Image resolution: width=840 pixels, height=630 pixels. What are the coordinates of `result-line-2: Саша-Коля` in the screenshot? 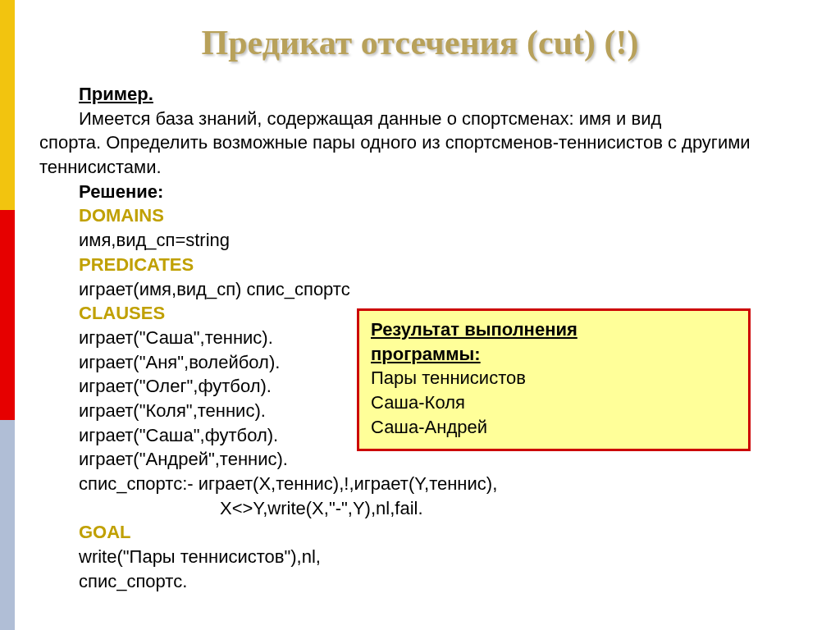 It's located at (554, 403).